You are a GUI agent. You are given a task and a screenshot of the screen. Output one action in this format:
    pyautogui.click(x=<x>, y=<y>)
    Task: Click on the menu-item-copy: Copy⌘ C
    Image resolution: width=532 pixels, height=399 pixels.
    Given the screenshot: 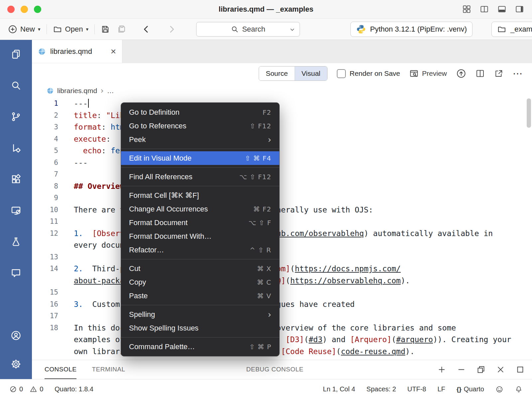 What is the action you would take?
    pyautogui.click(x=200, y=282)
    